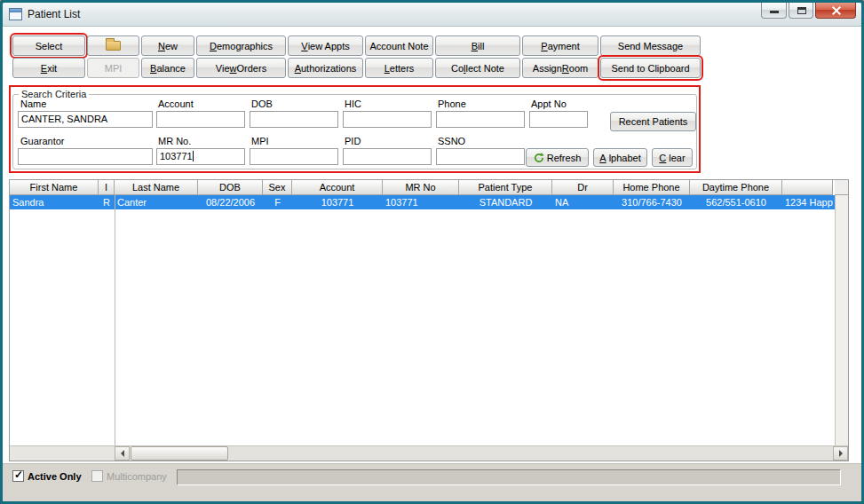 The width and height of the screenshot is (864, 504). Describe the element at coordinates (353, 104) in the screenshot. I see `hic-label: HIC` at that location.